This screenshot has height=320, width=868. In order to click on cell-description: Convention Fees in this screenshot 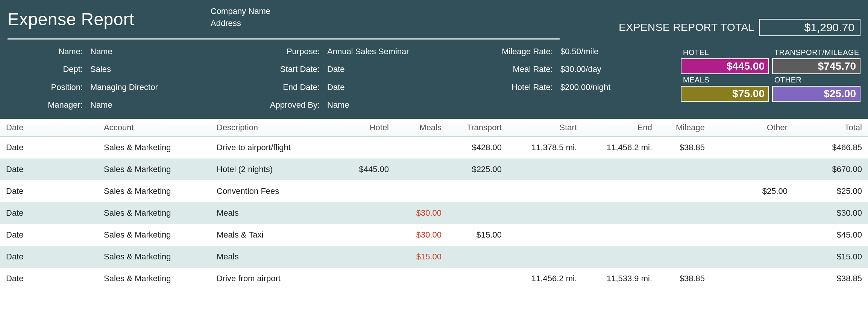, I will do `click(275, 191)`.